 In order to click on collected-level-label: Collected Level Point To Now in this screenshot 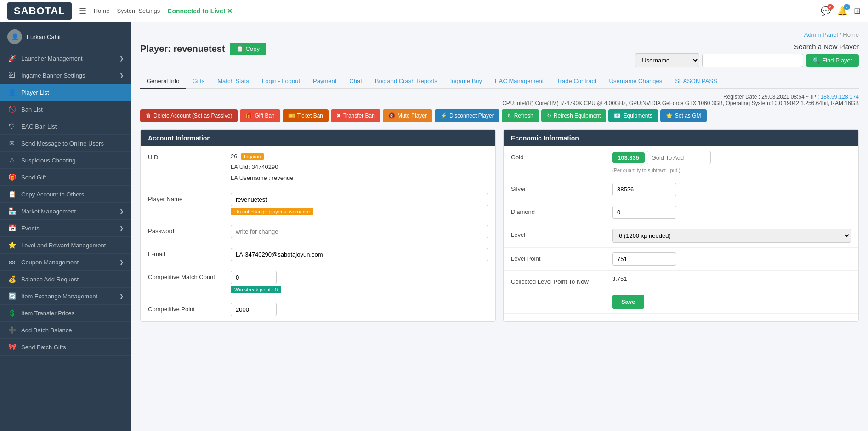, I will do `click(562, 280)`.